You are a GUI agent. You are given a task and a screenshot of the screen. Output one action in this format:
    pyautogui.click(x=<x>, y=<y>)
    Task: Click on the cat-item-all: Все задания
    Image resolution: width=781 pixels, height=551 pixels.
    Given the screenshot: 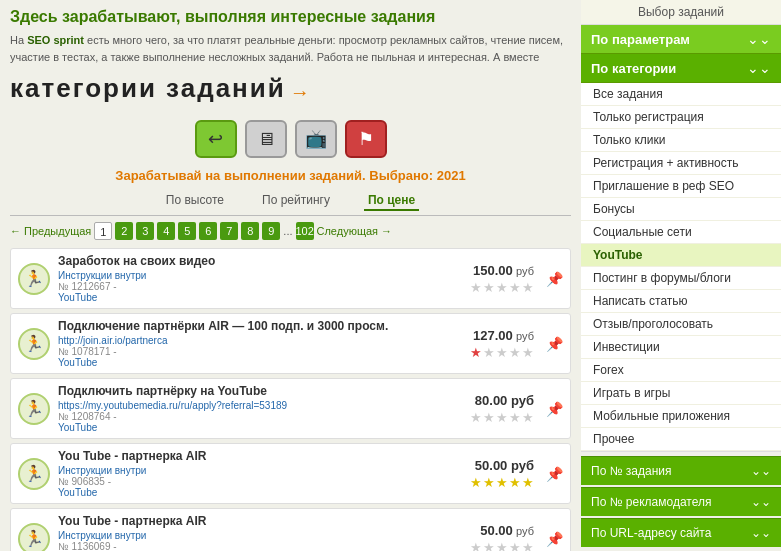 What is the action you would take?
    pyautogui.click(x=681, y=94)
    